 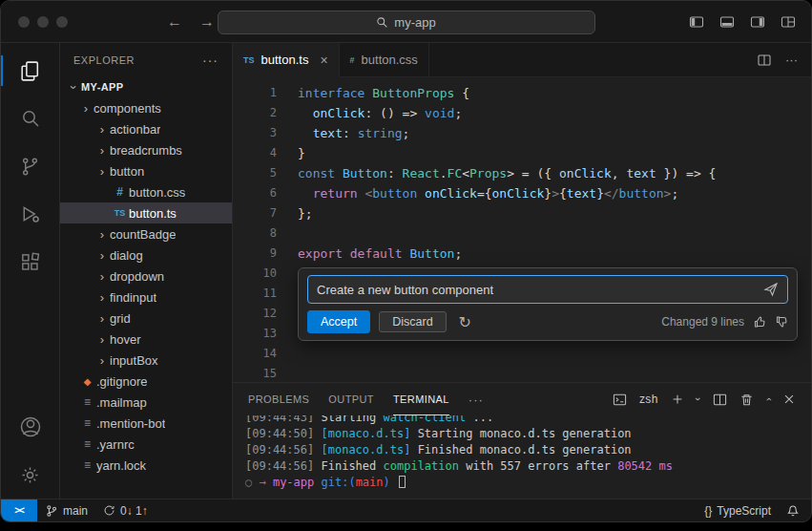 I want to click on tree-item-breadcrumbs: › breadcrumbs, so click(x=146, y=150).